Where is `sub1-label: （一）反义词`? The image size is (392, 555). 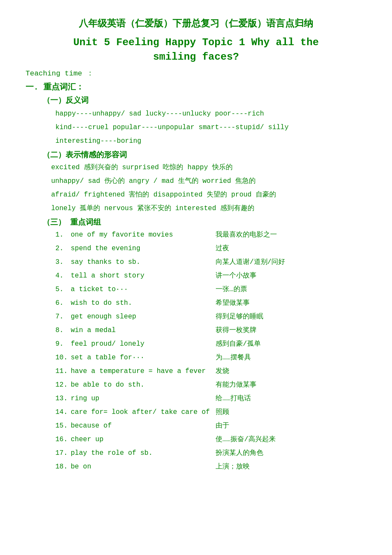 sub1-label: （一）反义词 is located at coordinates (196, 100).